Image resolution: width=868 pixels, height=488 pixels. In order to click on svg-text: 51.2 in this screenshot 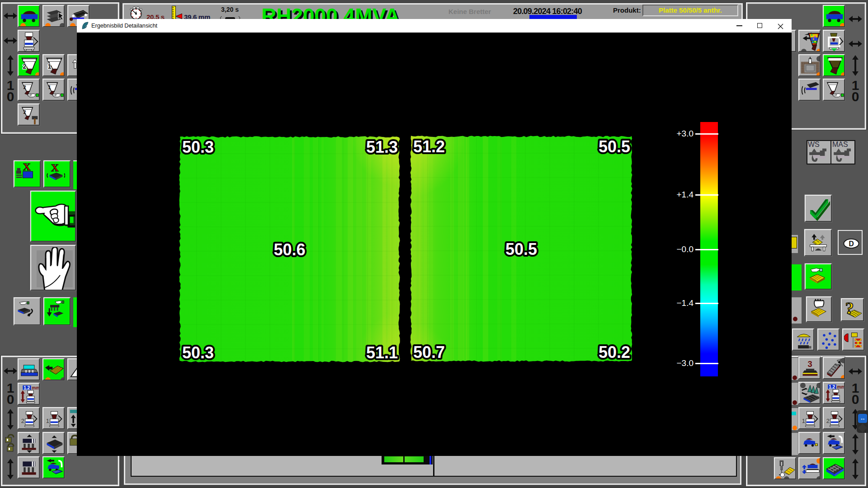, I will do `click(429, 146)`.